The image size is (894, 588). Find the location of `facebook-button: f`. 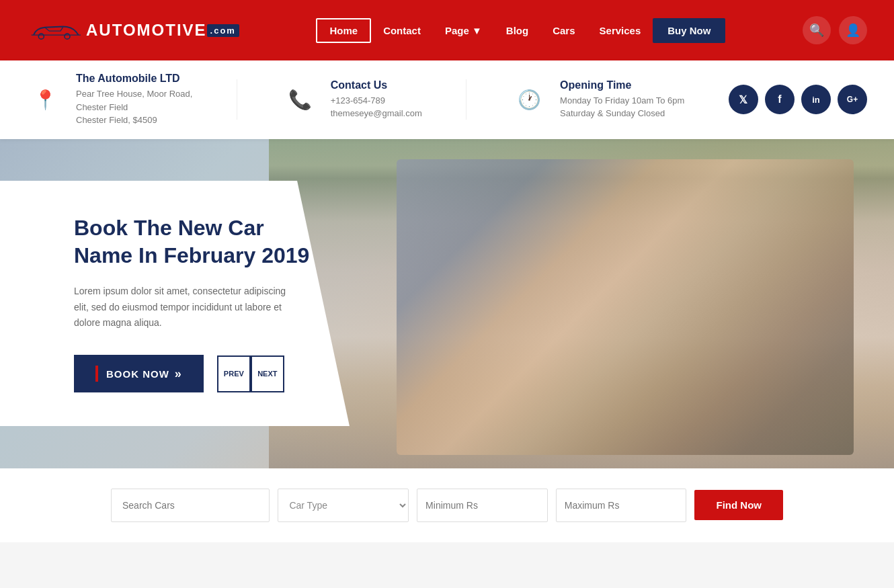

facebook-button: f is located at coordinates (780, 99).